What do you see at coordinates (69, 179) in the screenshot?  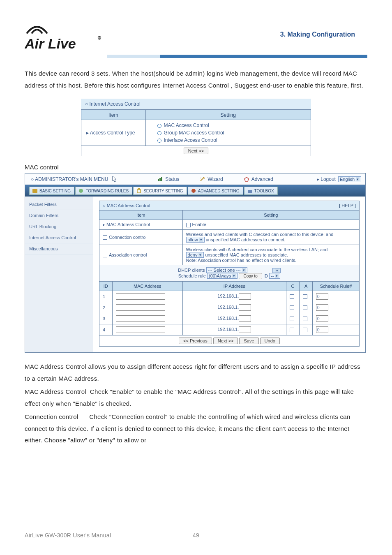 I see `admin-title: ○ ADMINISTRATOR's MAIN MENU` at bounding box center [69, 179].